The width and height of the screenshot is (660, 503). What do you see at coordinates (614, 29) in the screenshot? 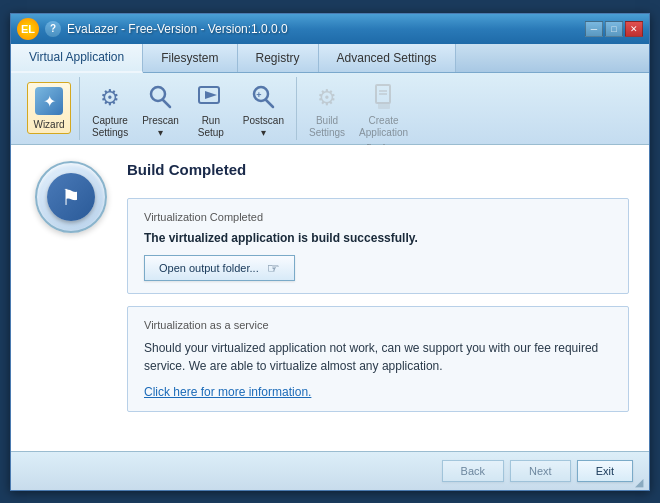
I see `window-controls: ─ □ ✕` at bounding box center [614, 29].